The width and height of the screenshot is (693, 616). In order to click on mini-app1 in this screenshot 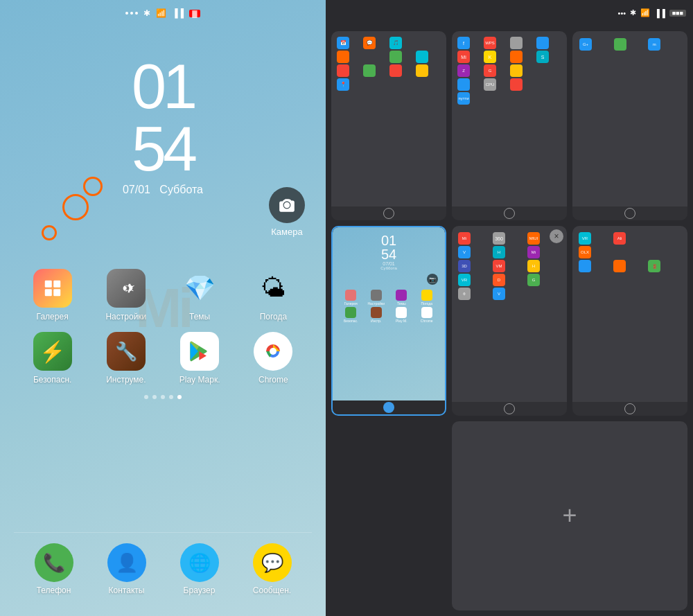, I will do `click(516, 43)`.